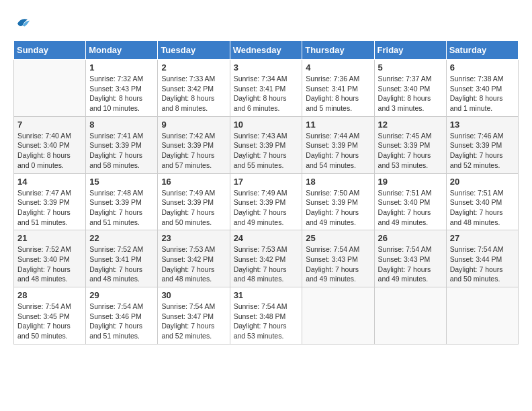 This screenshot has height=411, width=532. Describe the element at coordinates (50, 181) in the screenshot. I see `day-number: 14` at that location.